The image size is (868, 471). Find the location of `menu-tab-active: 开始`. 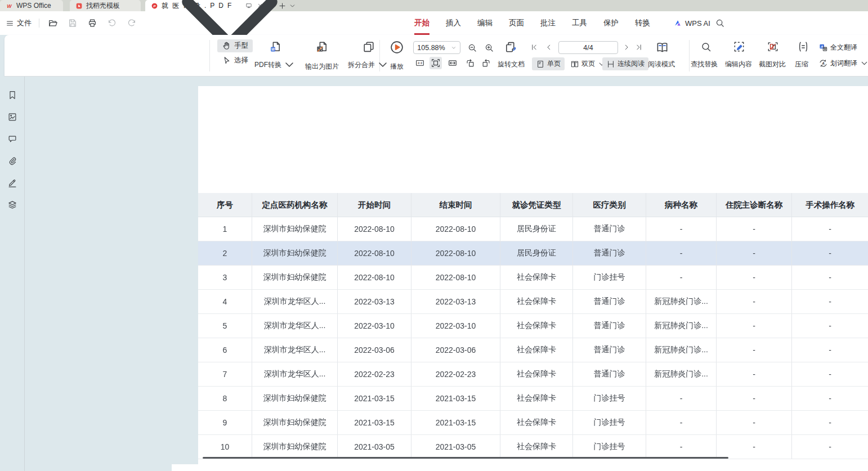

menu-tab-active: 开始 is located at coordinates (422, 23).